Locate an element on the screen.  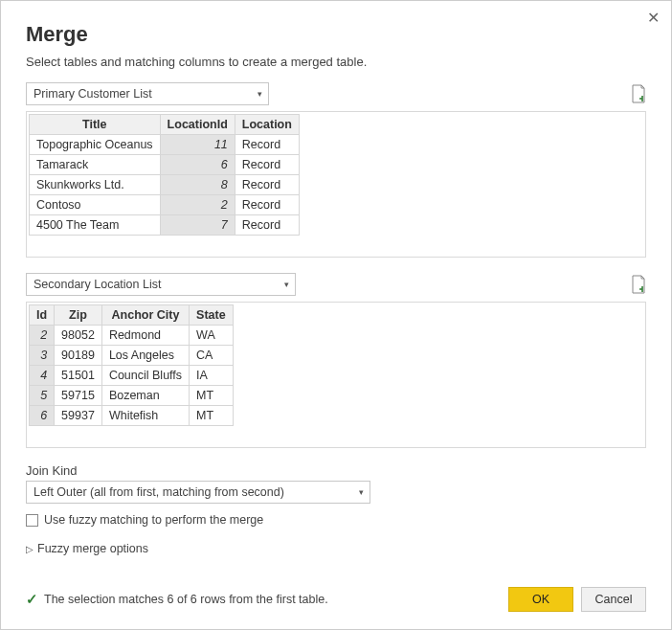
primary-table-dropdown: Primary Customer List ▾ is located at coordinates (147, 94).